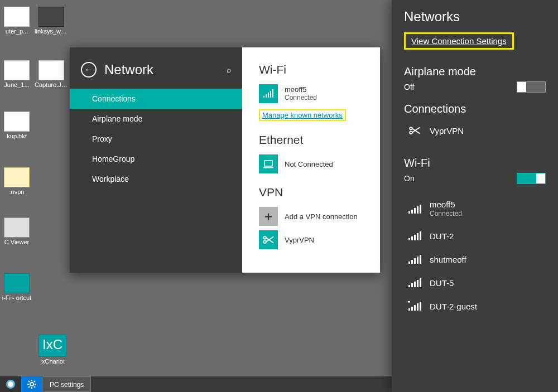 Image resolution: width=558 pixels, height=392 pixels. I want to click on airplane-heading: Airplane mode, so click(475, 71).